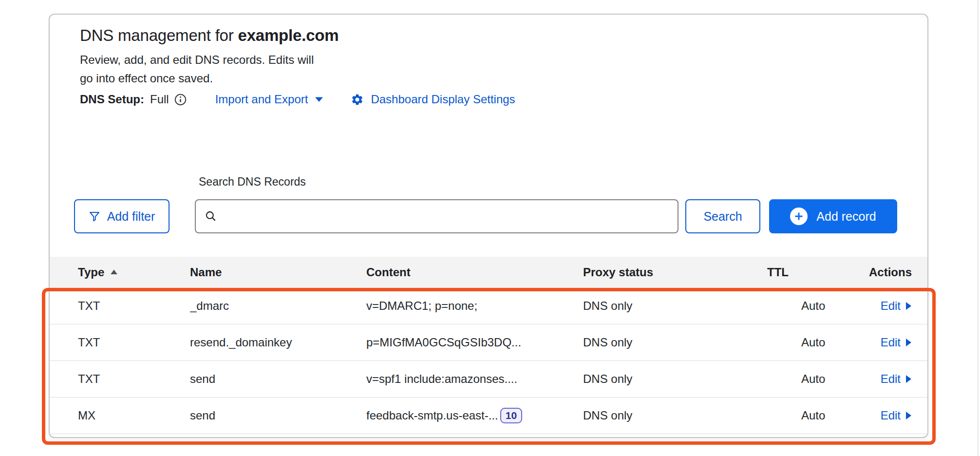 The image size is (980, 456). Describe the element at coordinates (446, 216) in the screenshot. I see `search-input` at that location.